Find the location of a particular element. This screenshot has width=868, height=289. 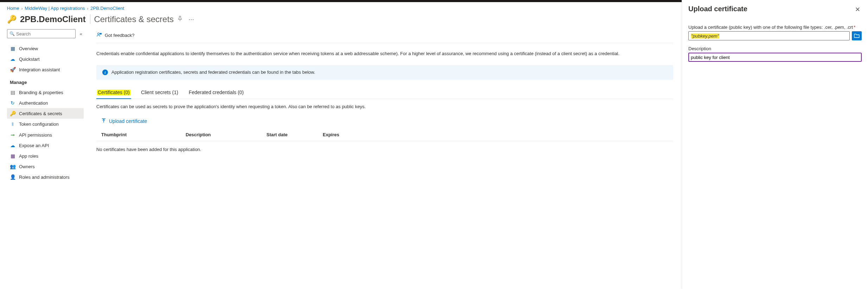

rocket-icon: 🚀 is located at coordinates (13, 70).